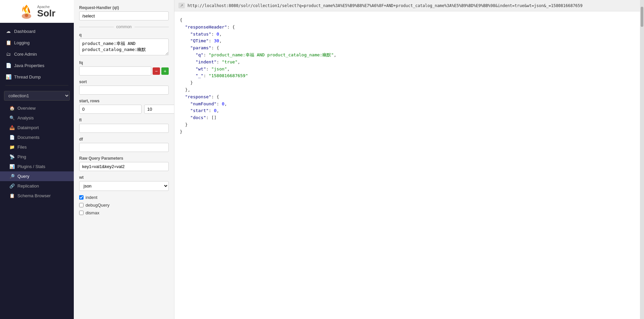 This screenshot has height=319, width=644. Describe the element at coordinates (81, 197) in the screenshot. I see `indent-checkbox` at that location.